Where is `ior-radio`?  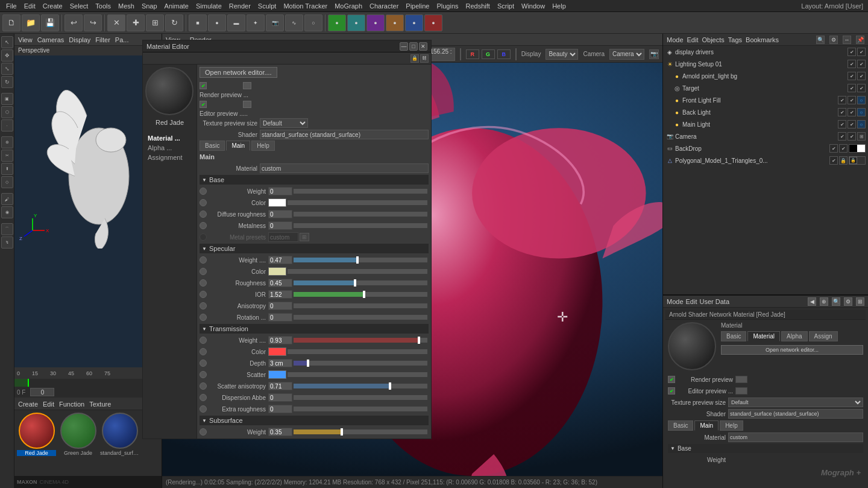 ior-radio is located at coordinates (203, 294).